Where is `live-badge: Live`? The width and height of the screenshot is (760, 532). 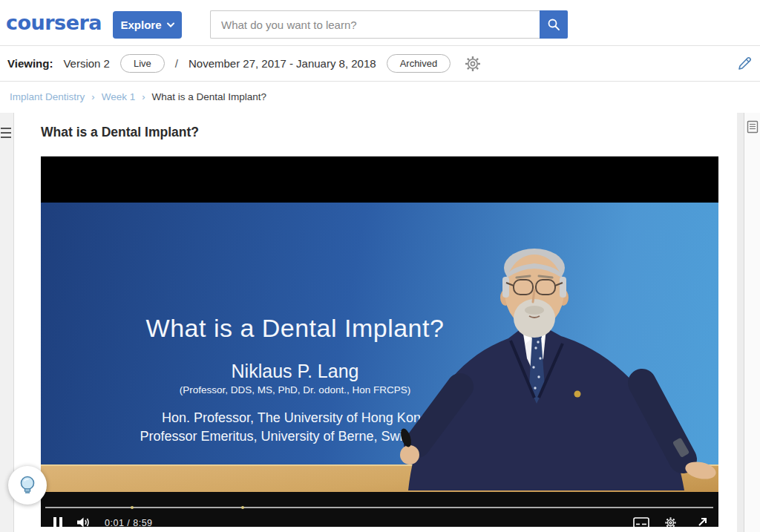 live-badge: Live is located at coordinates (142, 64).